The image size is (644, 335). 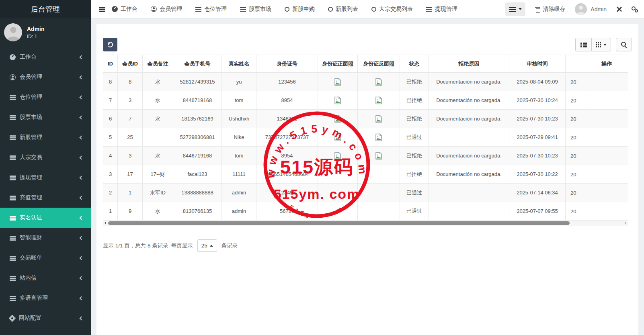 What do you see at coordinates (49, 318) in the screenshot?
I see `sidebar-item-label: 网站配置` at bounding box center [49, 318].